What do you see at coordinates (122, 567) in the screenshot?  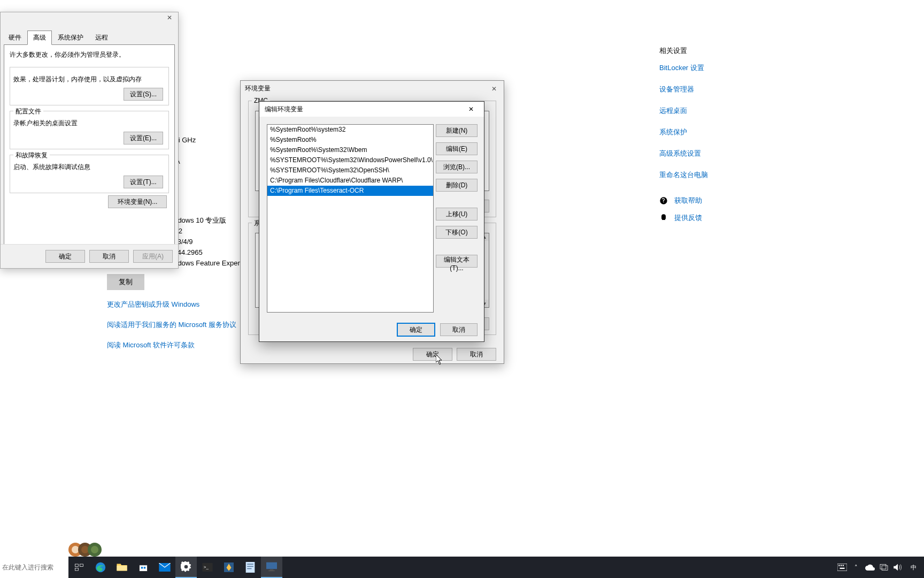 I see `explorer-button` at bounding box center [122, 567].